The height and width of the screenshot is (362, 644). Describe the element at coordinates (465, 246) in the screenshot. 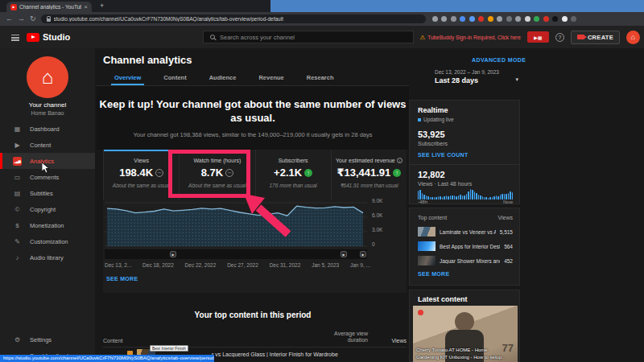

I see `top-content-row-2: Best Apps for Interior Desig... 564` at that location.